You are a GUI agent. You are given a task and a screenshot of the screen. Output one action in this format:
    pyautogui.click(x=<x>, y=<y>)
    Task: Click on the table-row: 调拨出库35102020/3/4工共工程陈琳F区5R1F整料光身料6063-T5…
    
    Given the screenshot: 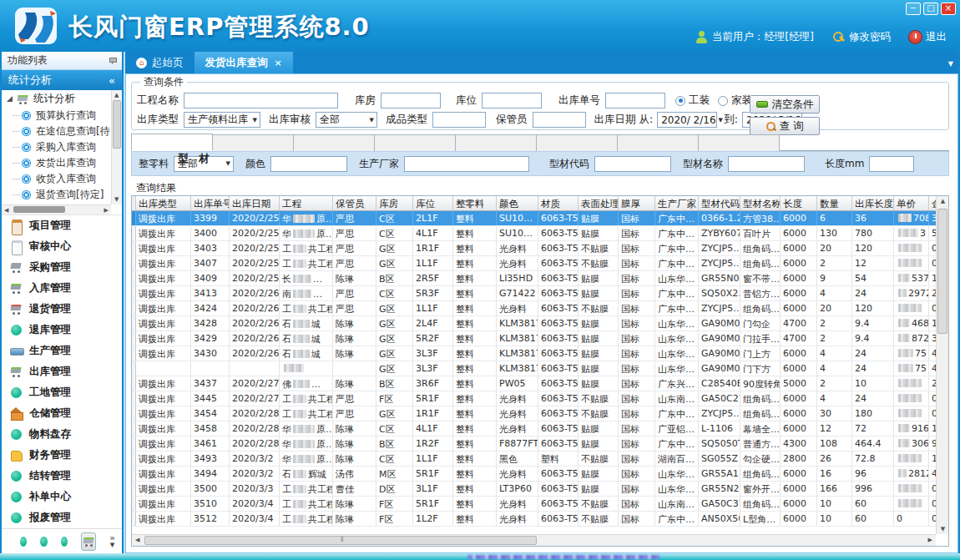 What is the action you would take?
    pyautogui.click(x=534, y=504)
    